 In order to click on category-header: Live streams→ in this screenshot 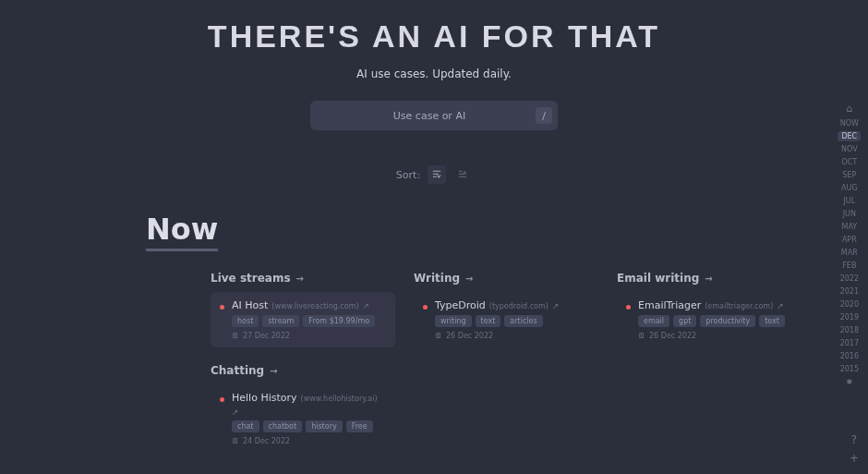, I will do `click(303, 278)`.